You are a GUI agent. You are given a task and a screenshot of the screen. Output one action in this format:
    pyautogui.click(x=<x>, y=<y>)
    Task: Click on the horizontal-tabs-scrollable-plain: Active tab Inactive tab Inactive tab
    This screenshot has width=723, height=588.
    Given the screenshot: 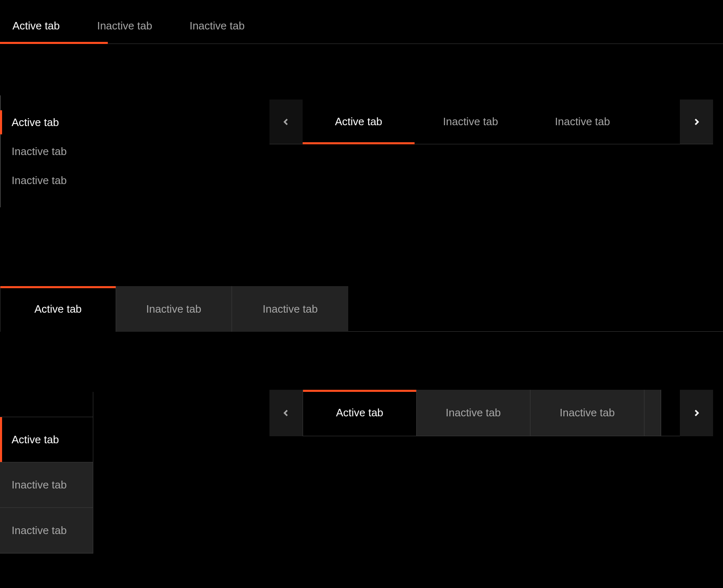 What is the action you would take?
    pyautogui.click(x=491, y=122)
    